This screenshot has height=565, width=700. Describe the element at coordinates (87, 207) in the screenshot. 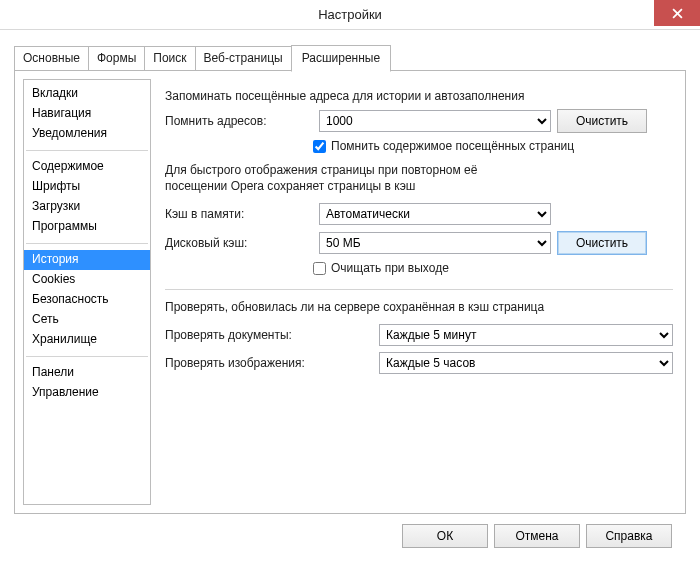

I see `sidebar-item-downloads: Загрузки` at that location.